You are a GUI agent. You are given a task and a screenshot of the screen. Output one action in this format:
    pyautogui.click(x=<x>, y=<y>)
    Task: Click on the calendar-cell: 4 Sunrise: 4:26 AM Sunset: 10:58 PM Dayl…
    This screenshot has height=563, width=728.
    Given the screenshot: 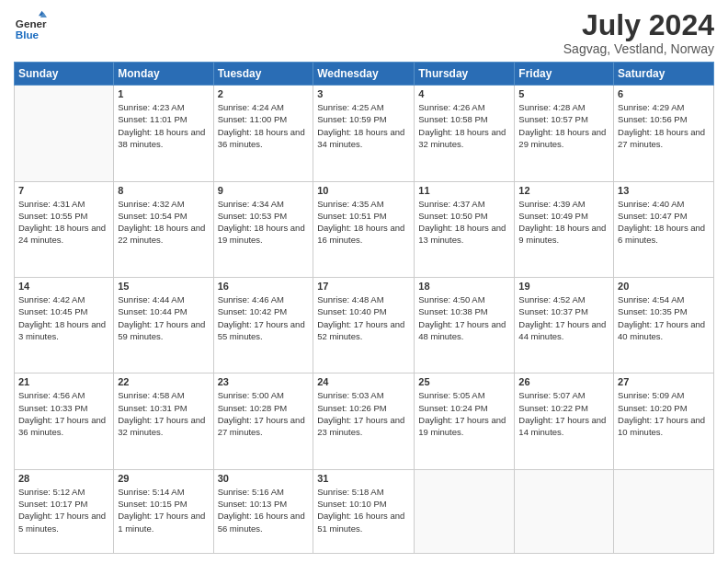 What is the action you would take?
    pyautogui.click(x=465, y=133)
    